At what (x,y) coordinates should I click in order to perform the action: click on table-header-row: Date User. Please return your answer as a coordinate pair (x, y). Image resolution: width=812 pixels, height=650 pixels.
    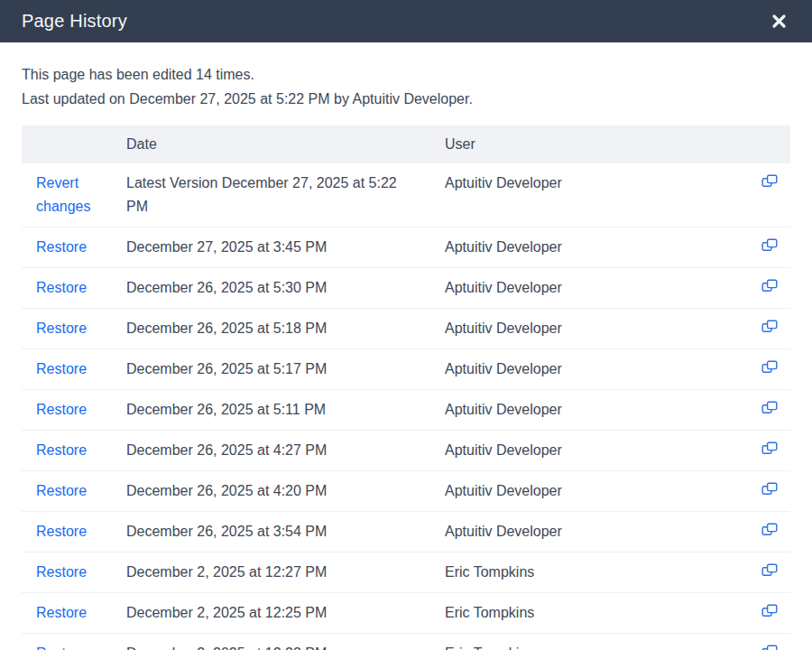
    Looking at the image, I should click on (406, 144).